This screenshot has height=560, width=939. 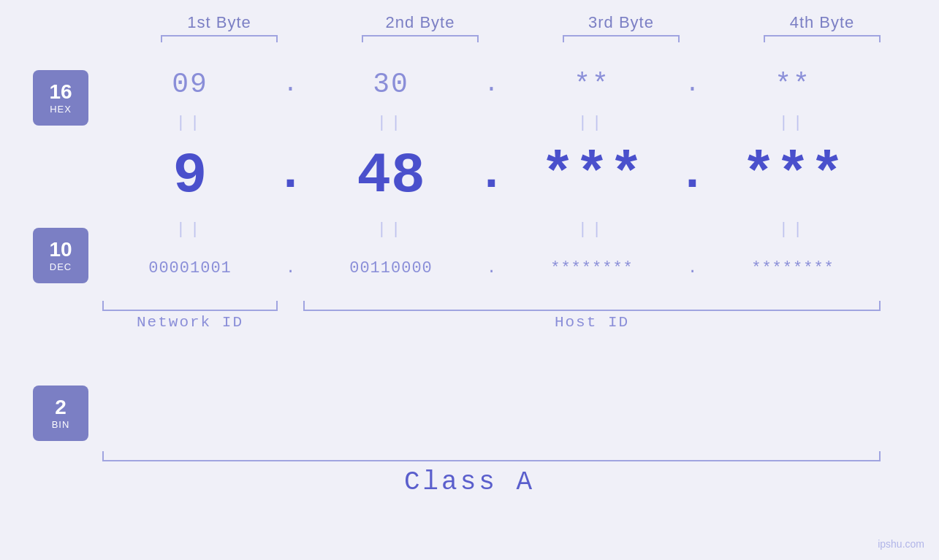 What do you see at coordinates (61, 407) in the screenshot?
I see `bin-badge-num: 2` at bounding box center [61, 407].